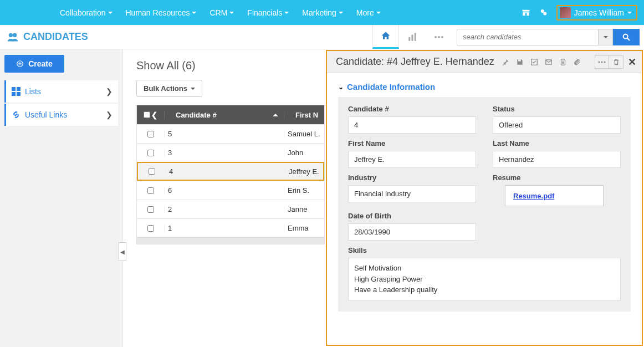  What do you see at coordinates (61, 91) in the screenshot?
I see `sidebar-item-lists: Lists ❯` at bounding box center [61, 91].